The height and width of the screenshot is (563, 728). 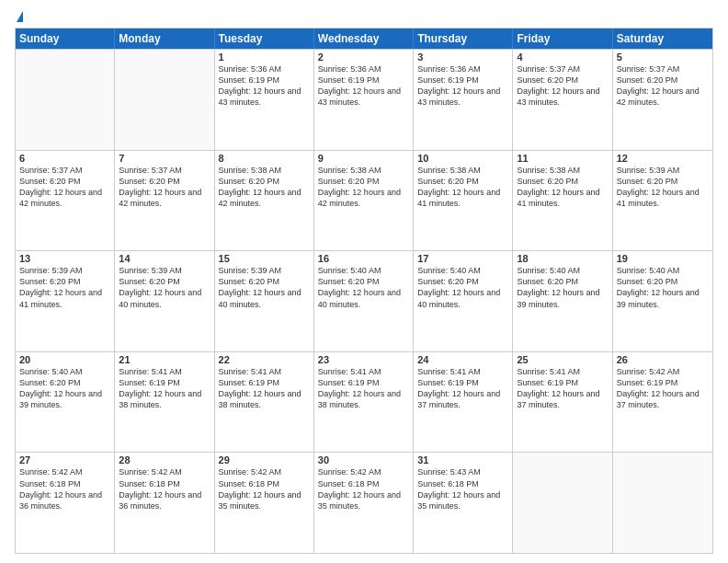 I want to click on cal-cell: 24Sunrise: 5:41 AM Sunset: 6:19 PM Dayli…, so click(x=463, y=403).